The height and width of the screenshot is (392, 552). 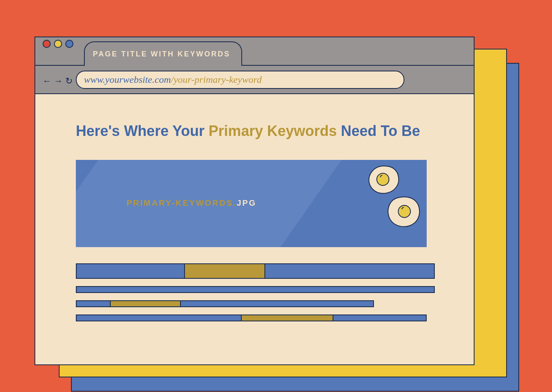 What do you see at coordinates (240, 80) in the screenshot?
I see `url-bar: www.yourwebsite.com/your-primary-keyword` at bounding box center [240, 80].